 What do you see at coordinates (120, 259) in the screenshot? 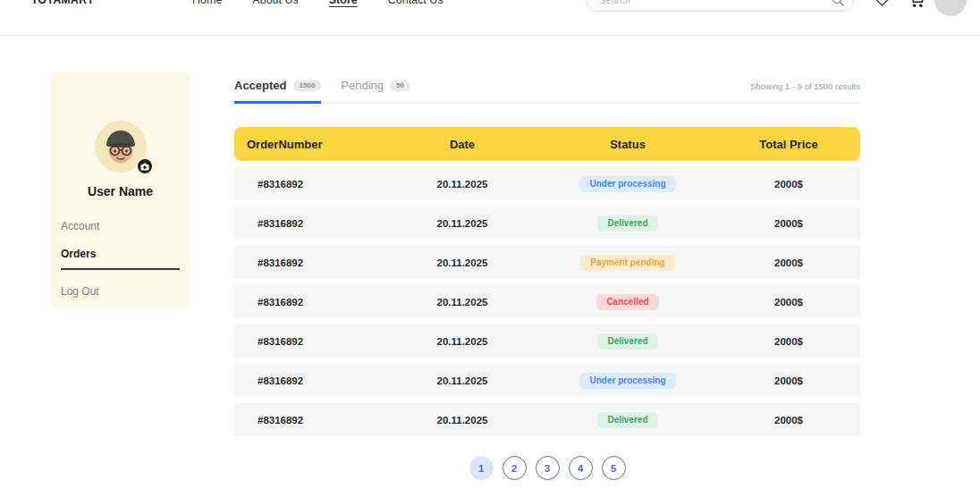
I see `sidebar-item-orders: Orders` at bounding box center [120, 259].